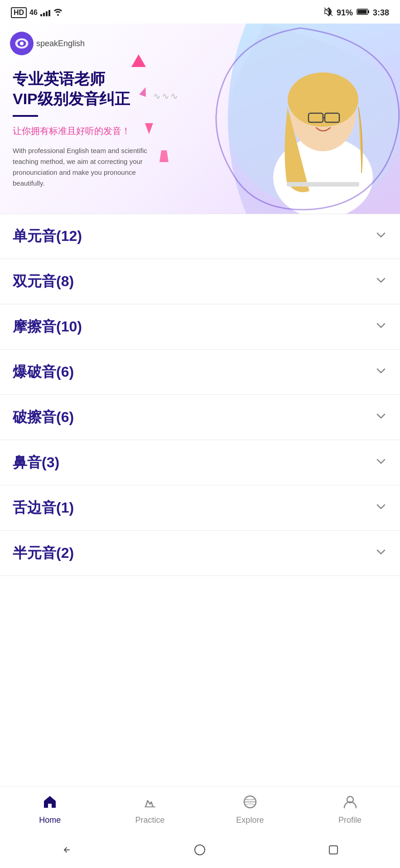 The height and width of the screenshot is (868, 400). I want to click on accordion-item-5: 鼻音(3), so click(200, 463).